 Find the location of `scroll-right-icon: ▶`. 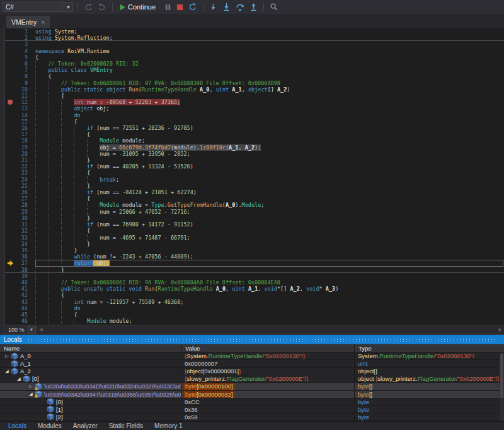

scroll-right-icon: ▶ is located at coordinates (500, 330).